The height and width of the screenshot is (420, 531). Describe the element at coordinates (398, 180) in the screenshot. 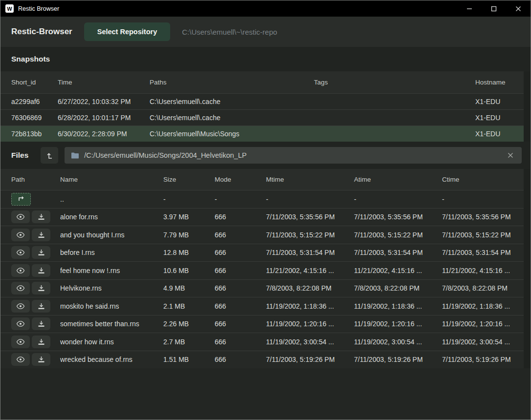

I see `column-header-atime: Atime` at that location.